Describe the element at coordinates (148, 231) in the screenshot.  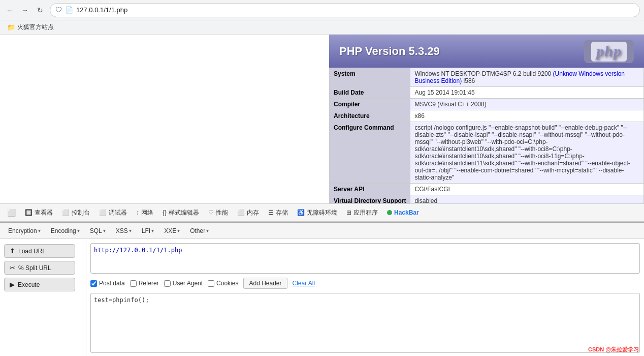
I see `hackbar-menu-lfi: LFI ▾` at that location.